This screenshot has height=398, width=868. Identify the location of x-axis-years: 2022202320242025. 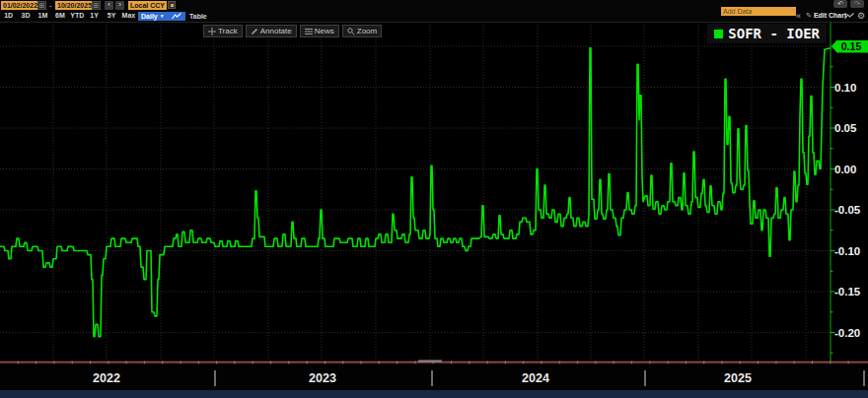
(434, 378).